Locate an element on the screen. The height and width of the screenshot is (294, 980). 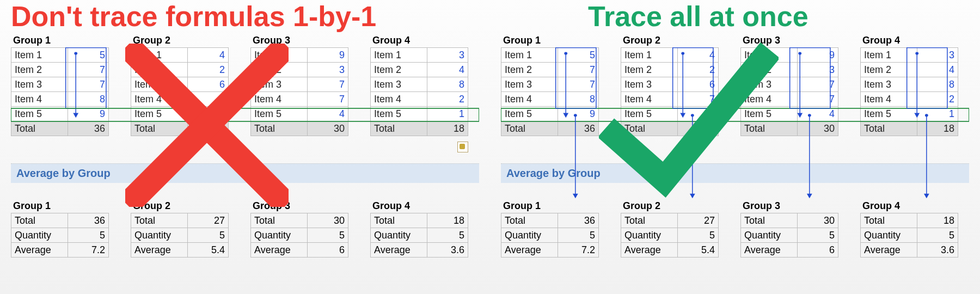
group-block: Group 1 Item 15 Item 27 Item 37 Item 48 … is located at coordinates (550, 85).